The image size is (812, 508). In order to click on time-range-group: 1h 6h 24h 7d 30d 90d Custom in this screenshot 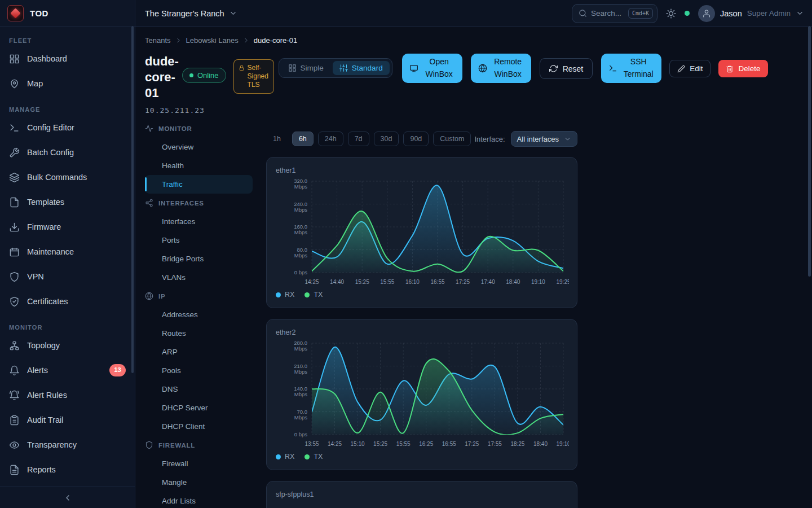, I will do `click(369, 139)`.